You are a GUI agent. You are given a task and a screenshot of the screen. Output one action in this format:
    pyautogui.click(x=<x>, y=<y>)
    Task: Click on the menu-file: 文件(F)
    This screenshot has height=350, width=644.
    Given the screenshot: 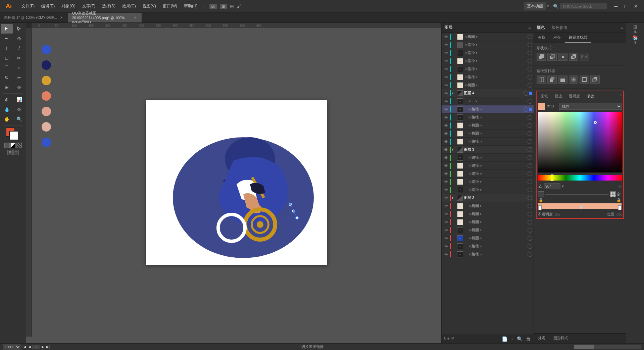 What is the action you would take?
    pyautogui.click(x=28, y=6)
    